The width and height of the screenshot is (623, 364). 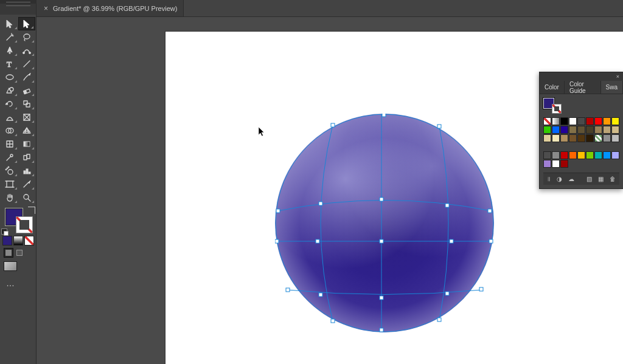 I want to click on panel-tab-color-guide: Color Guide, so click(x=583, y=88).